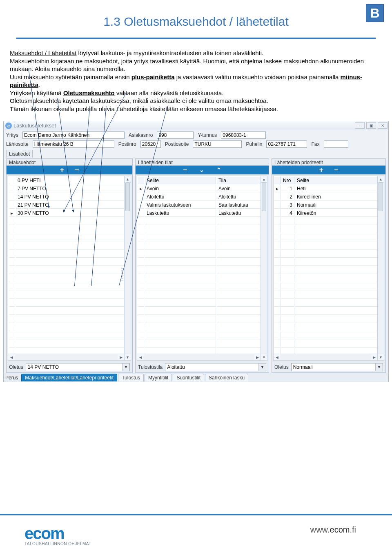 This screenshot has width=392, height=555. I want to click on table-row: ▸1Heti, so click(329, 189).